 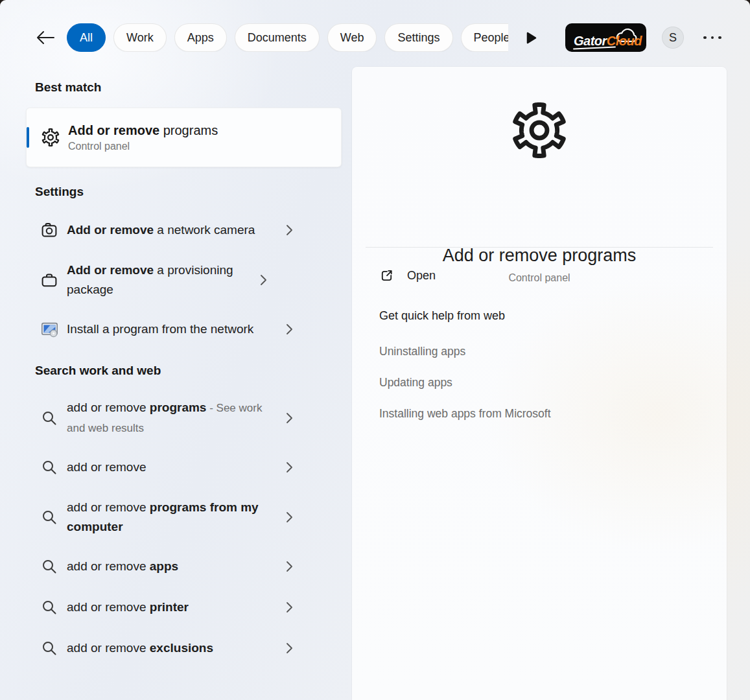 I want to click on suggestion-label: add or remove programs from my computer, so click(x=174, y=517).